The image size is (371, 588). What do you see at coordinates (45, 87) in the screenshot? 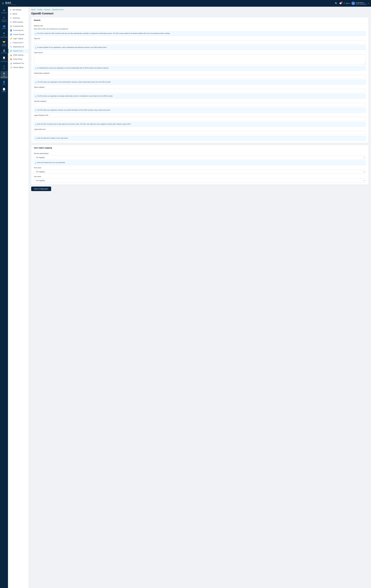
I see `token-endpoint-required: *` at bounding box center [45, 87].